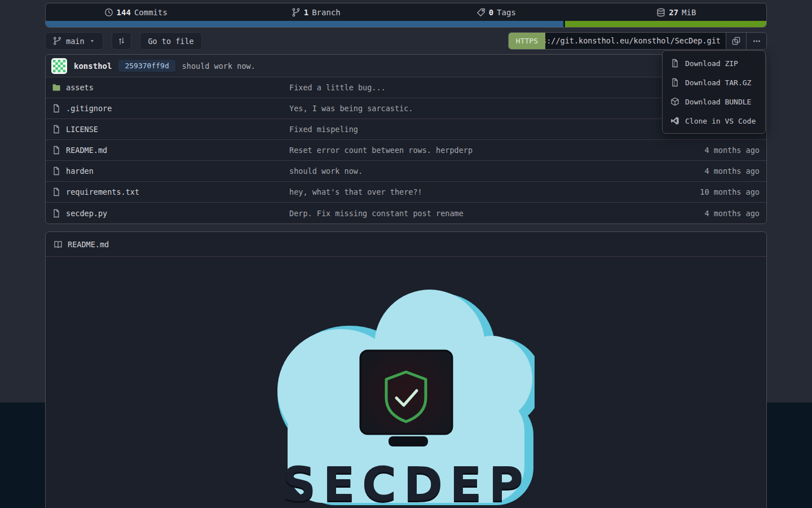  I want to click on file-name: secdep.py, so click(87, 213).